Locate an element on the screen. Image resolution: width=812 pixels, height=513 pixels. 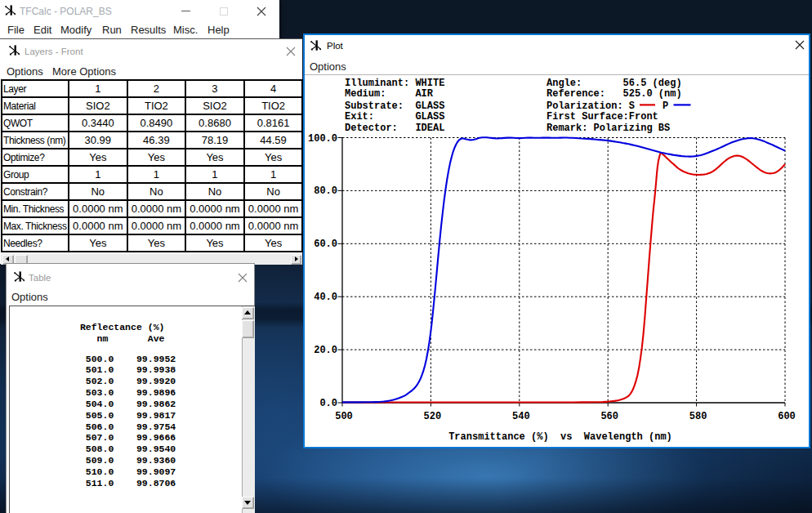
svg-text: 560 is located at coordinates (609, 417).